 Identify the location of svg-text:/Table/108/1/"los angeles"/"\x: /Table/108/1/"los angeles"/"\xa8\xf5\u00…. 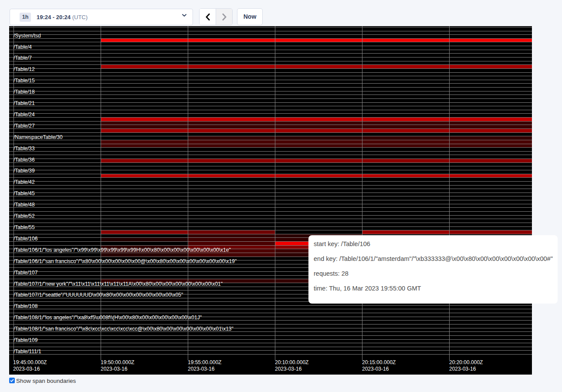
(108, 318).